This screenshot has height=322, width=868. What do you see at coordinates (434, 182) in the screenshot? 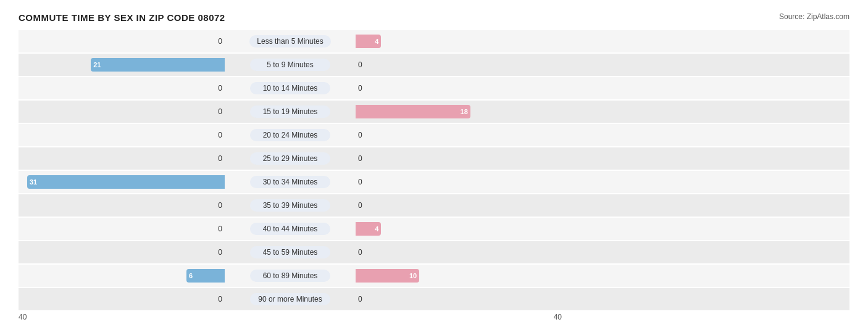
I see `bar-row: 3130 to 34 Minutes0` at bounding box center [434, 182].